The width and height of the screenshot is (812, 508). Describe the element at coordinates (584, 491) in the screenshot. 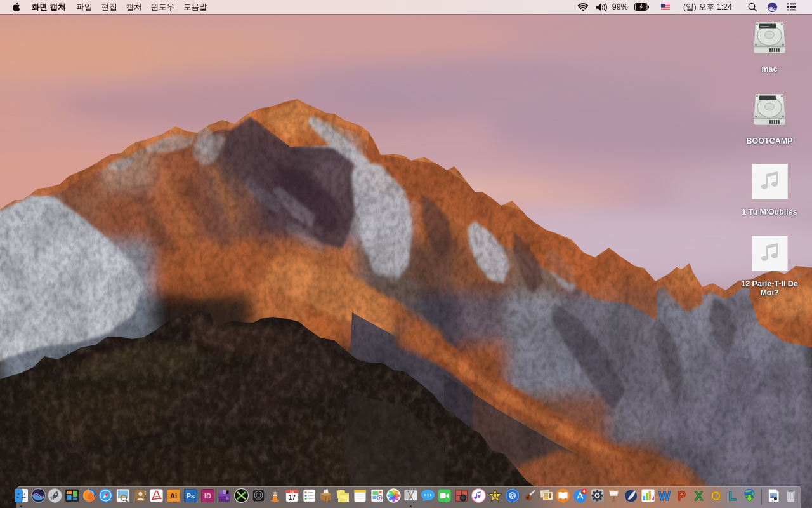

I see `svg-text: 4` at that location.